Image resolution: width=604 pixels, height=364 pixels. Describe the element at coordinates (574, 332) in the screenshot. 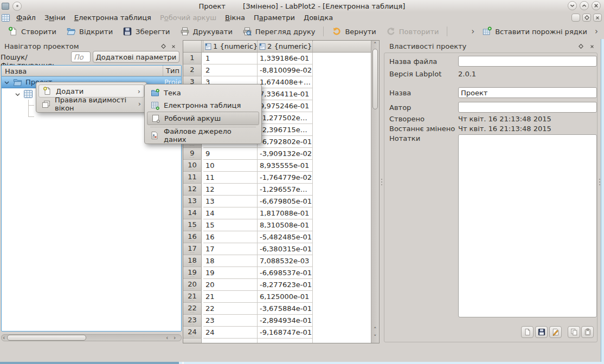

I see `copy-button` at that location.